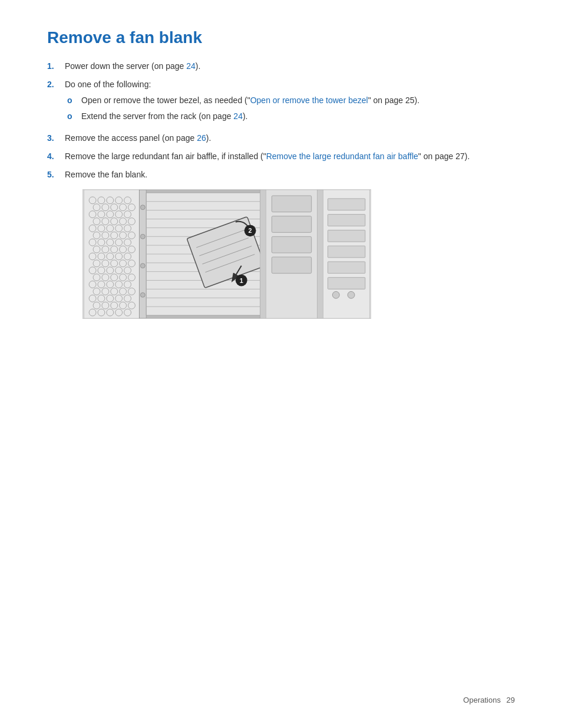  Describe the element at coordinates (281, 103) in the screenshot. I see `step-2: Do one of the following: Open or remove …` at that location.